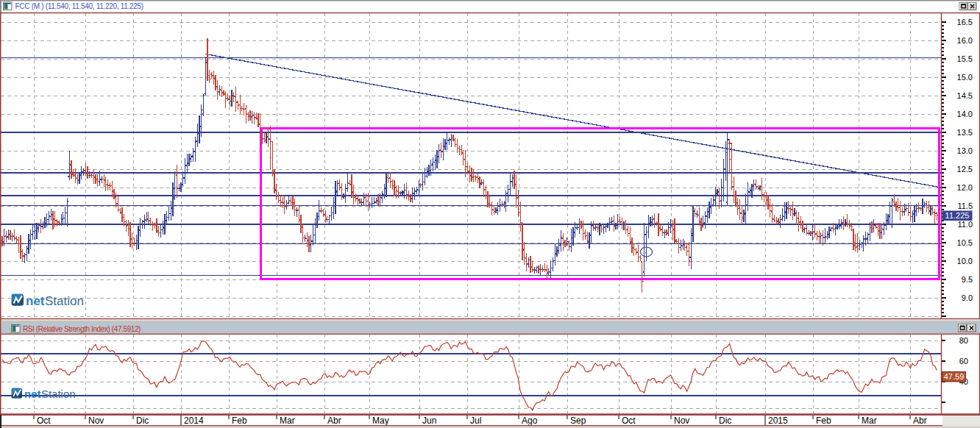 This screenshot has width=980, height=428. What do you see at coordinates (965, 224) in the screenshot?
I see `svg-text: 11.0` at bounding box center [965, 224].